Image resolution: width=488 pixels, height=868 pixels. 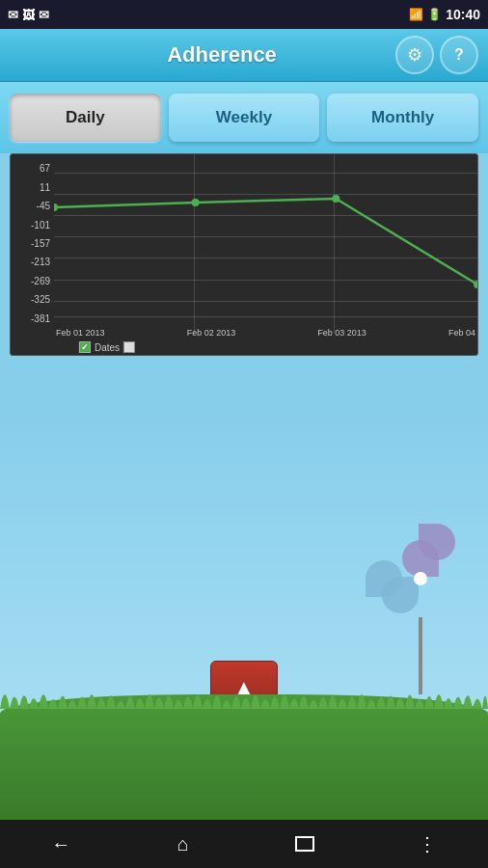 What do you see at coordinates (420, 617) in the screenshot?
I see `pinwheel` at bounding box center [420, 617].